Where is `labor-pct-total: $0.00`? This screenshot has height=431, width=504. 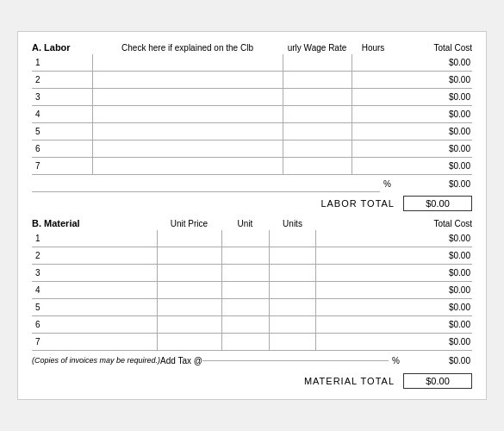
labor-pct-total: $0.00 is located at coordinates (438, 184).